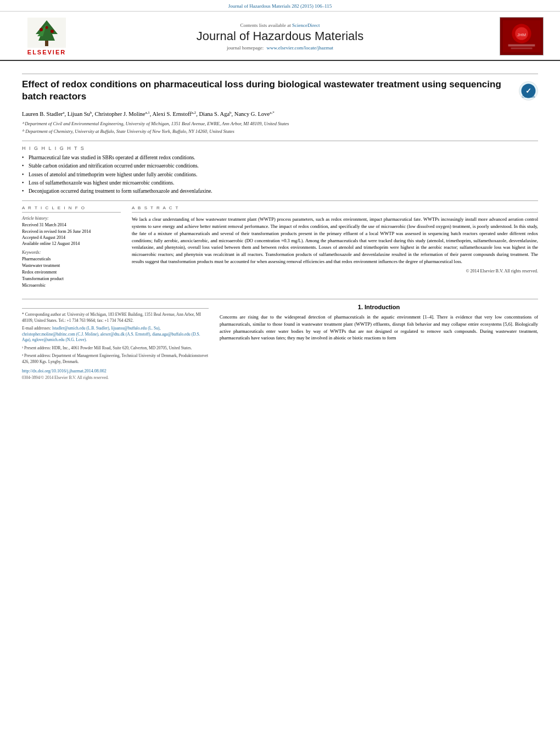 This screenshot has width=560, height=742. Describe the element at coordinates (47, 52) in the screenshot. I see `elsevier-brand-text: ELSEVIER` at that location.